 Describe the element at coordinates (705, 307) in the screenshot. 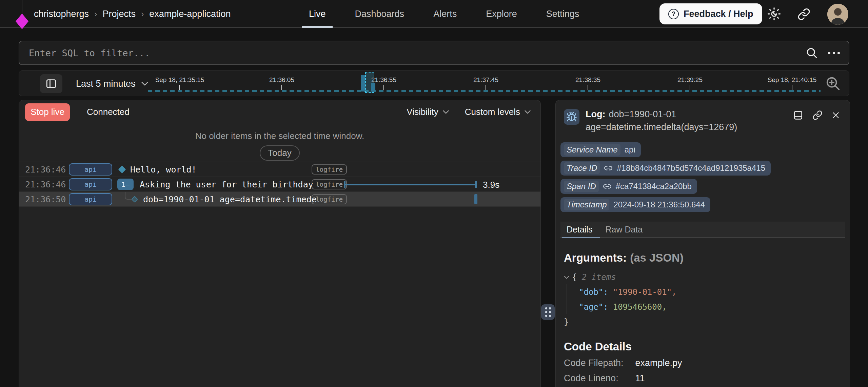

I see `json-entry: "age": 1095465600,` at that location.